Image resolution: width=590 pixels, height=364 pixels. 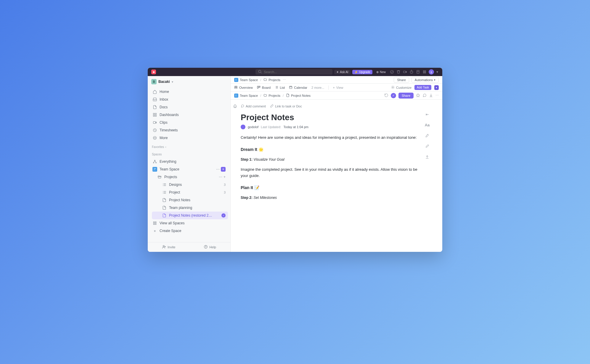 I want to click on breadcrumb-team-space: Team Space, so click(x=246, y=80).